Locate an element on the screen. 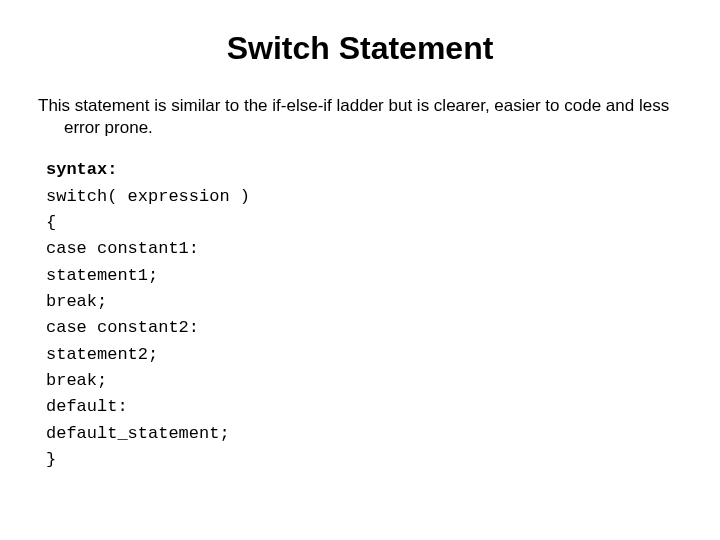 Image resolution: width=720 pixels, height=540 pixels. page-title: Switch Statement is located at coordinates (360, 48).